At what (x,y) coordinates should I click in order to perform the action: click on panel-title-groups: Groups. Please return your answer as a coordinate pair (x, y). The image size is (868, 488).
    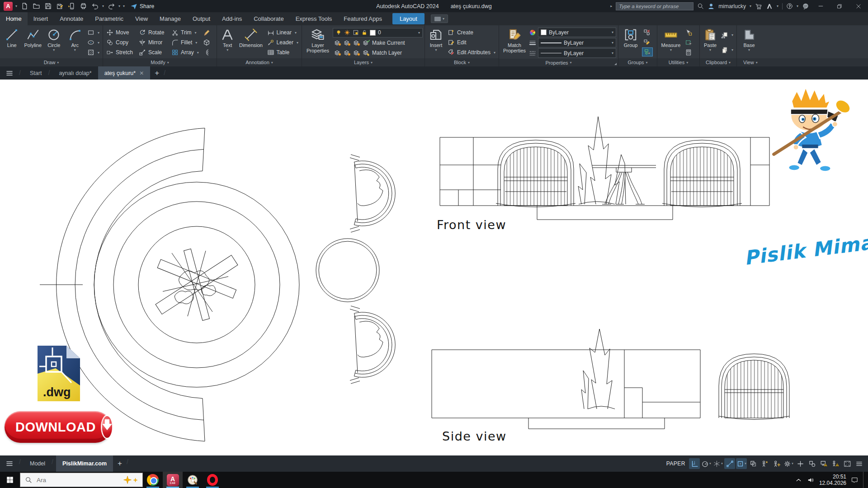
    Looking at the image, I should click on (637, 62).